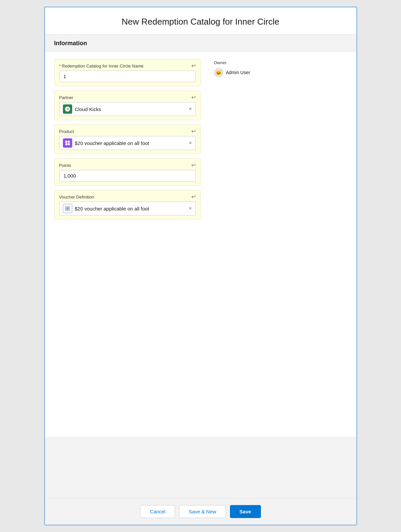 The image size is (401, 532). Describe the element at coordinates (68, 143) in the screenshot. I see `product-icon` at that location.